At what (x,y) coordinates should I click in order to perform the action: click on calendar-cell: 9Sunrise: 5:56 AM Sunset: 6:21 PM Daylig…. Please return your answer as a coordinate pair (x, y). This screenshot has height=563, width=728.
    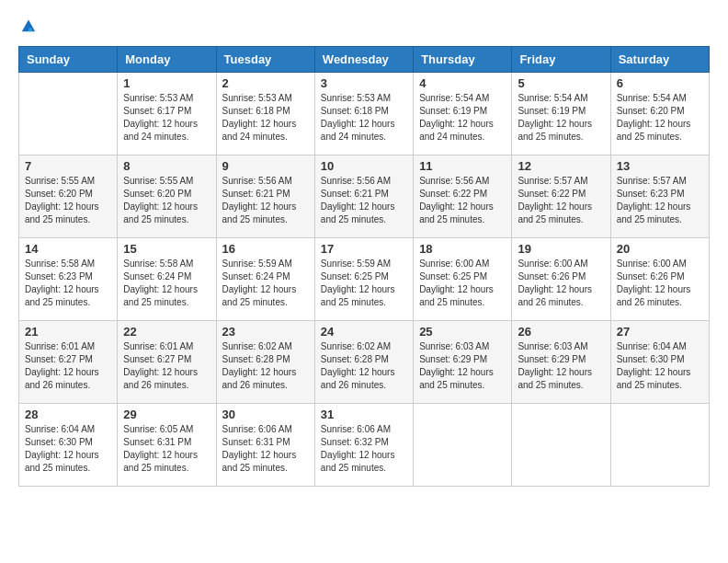
    Looking at the image, I should click on (265, 197).